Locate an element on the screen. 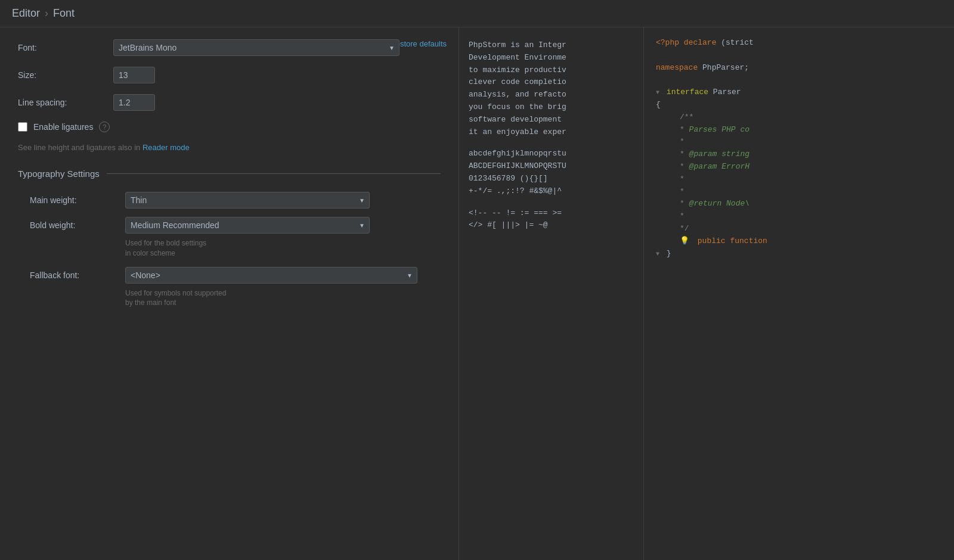  bold-weight-control: Thin ExtraLight Light Regular Medium Rec… is located at coordinates (247, 238).